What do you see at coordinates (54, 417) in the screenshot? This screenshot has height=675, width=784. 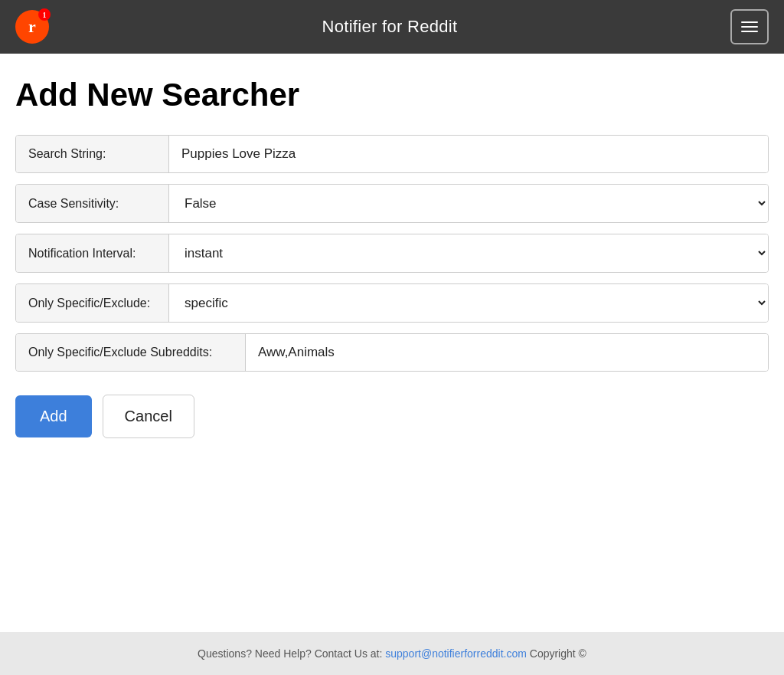 I see `add-button: Add` at bounding box center [54, 417].